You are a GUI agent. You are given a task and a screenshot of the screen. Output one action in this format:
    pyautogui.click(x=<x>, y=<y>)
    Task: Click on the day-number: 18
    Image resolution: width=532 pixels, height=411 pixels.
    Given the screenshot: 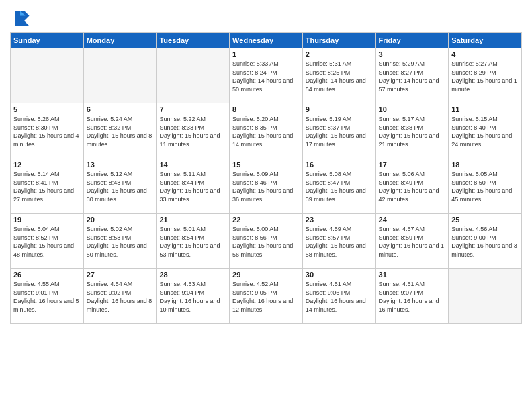 What is the action you would take?
    pyautogui.click(x=485, y=165)
    